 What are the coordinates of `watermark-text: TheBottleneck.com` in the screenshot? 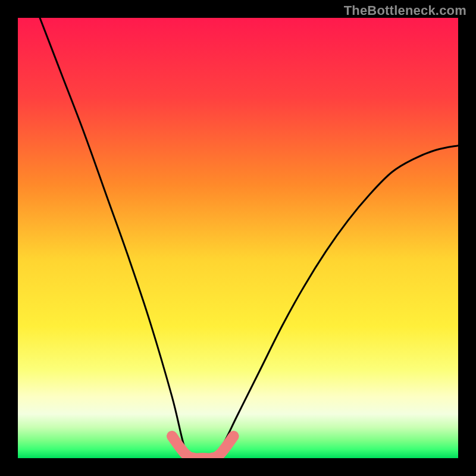 It's located at (405, 11).